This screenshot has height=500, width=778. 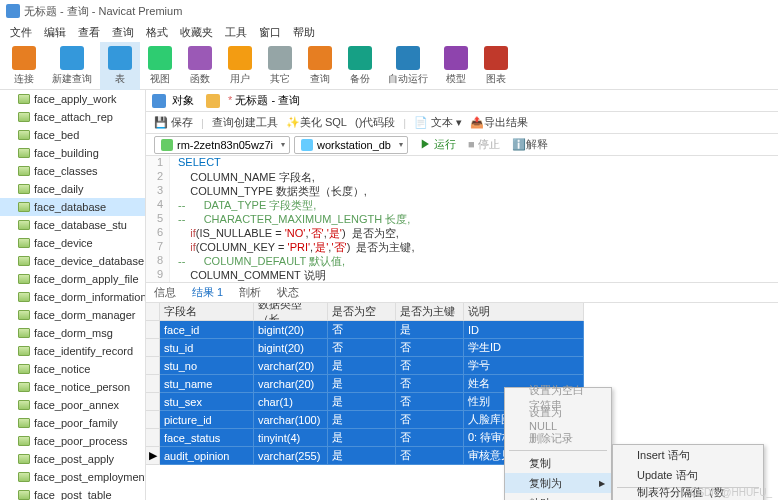 I want to click on col-header: 说明, so click(x=524, y=312).